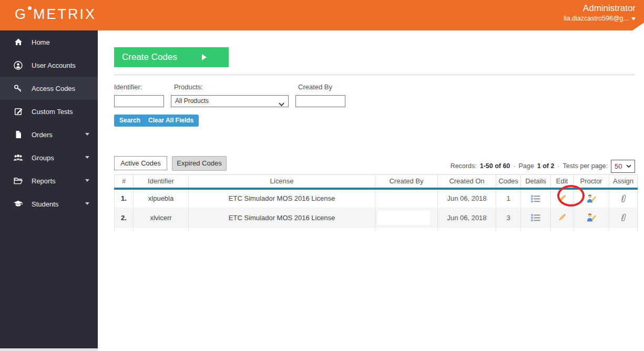 The image size is (644, 351). Describe the element at coordinates (509, 182) in the screenshot. I see `col-header-codes: Codes` at that location.